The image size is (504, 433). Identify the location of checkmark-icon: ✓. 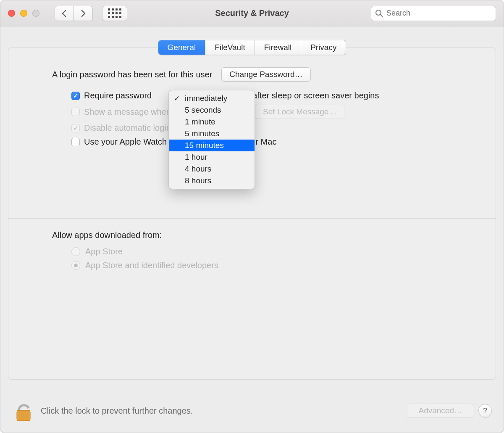
(177, 98).